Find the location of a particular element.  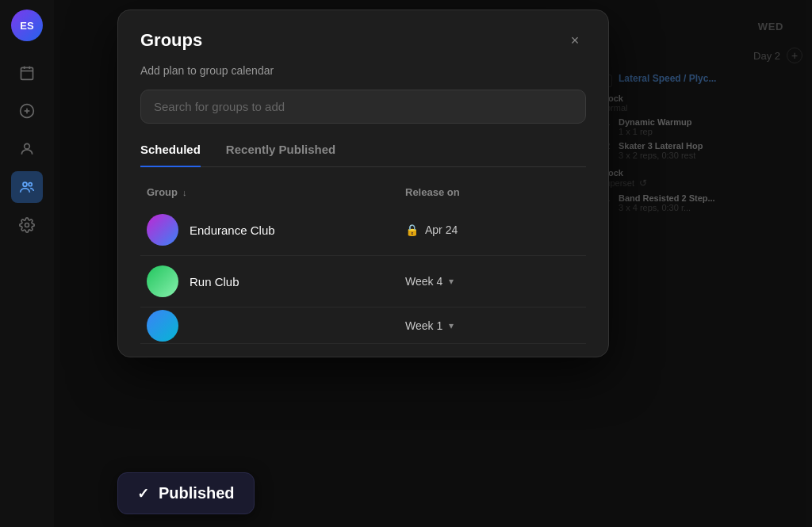

col-group-label: Group is located at coordinates (162, 192).